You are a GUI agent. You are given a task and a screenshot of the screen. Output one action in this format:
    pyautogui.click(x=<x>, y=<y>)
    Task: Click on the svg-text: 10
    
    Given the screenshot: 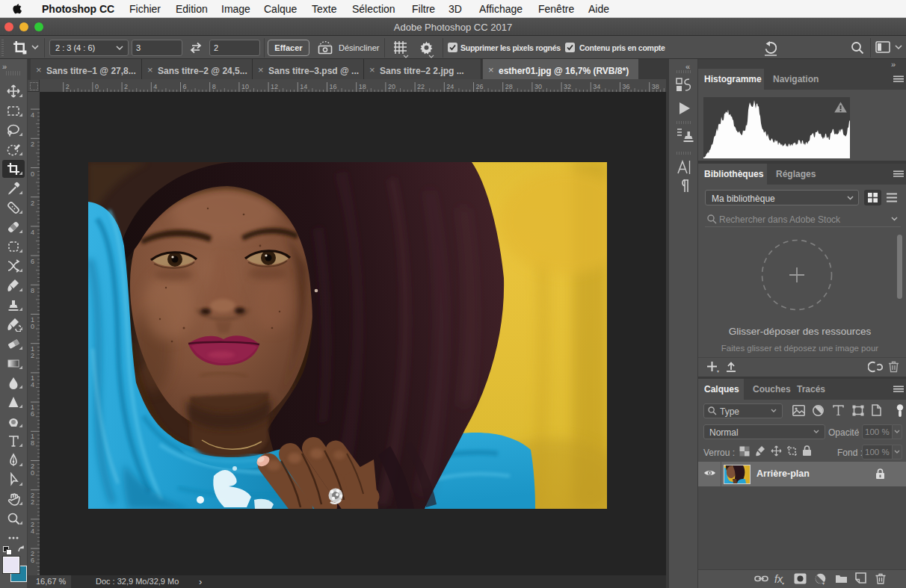 What is the action you would take?
    pyautogui.click(x=245, y=87)
    